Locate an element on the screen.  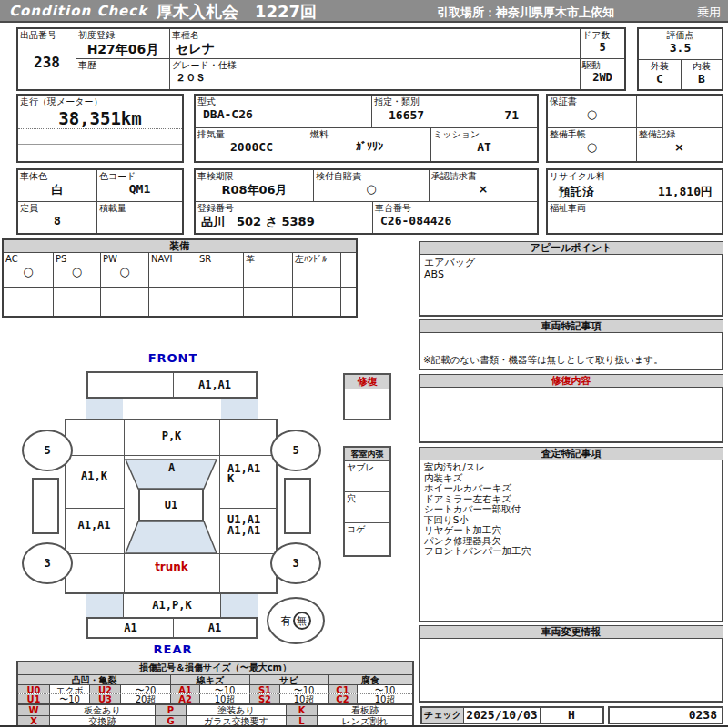
color-code-label: 色コード is located at coordinates (140, 177).